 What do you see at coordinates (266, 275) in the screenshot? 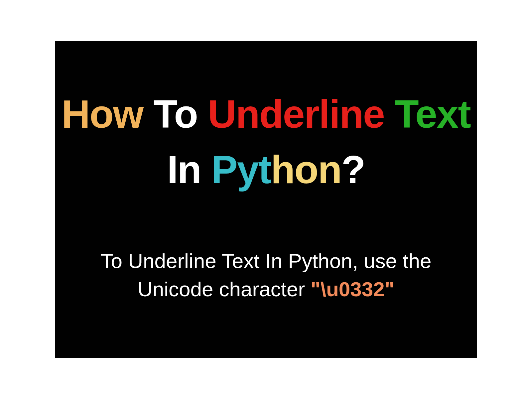
I see `slide-subtitle: To Underline Text In Python, use the Uni…` at bounding box center [266, 275].